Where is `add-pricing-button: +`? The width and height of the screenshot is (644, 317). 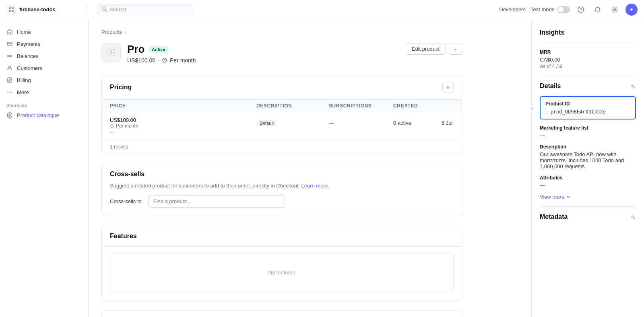
add-pricing-button: + is located at coordinates (448, 87).